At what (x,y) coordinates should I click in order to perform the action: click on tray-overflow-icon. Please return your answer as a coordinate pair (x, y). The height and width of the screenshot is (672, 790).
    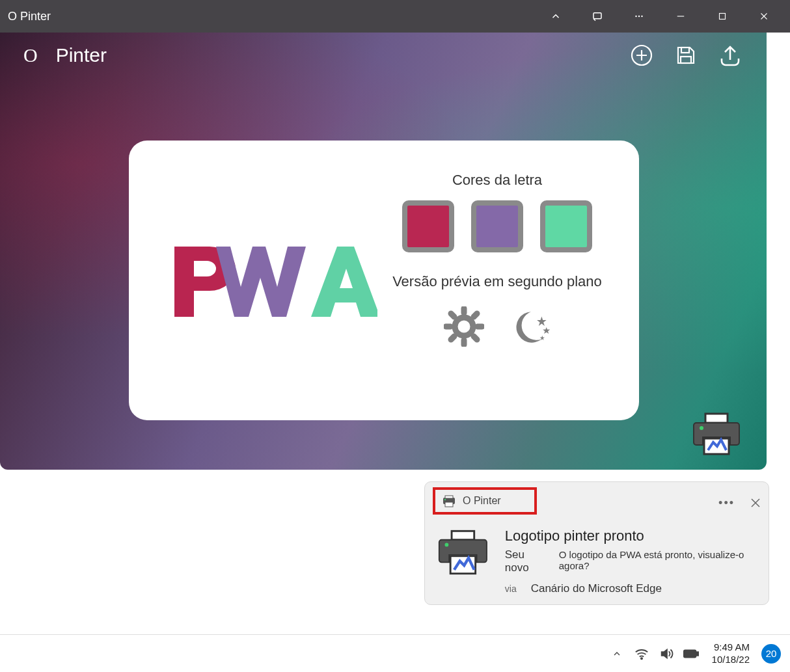
    Looking at the image, I should click on (617, 654).